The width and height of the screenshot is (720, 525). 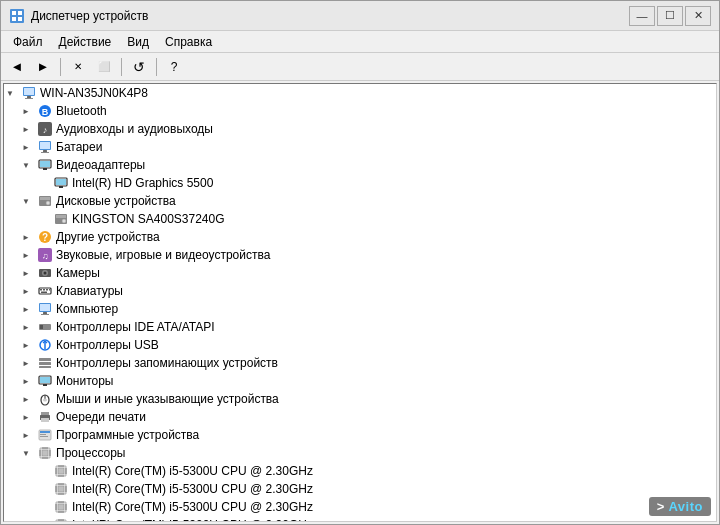 I want to click on tree-item: ►Программные устройства, so click(x=360, y=435).